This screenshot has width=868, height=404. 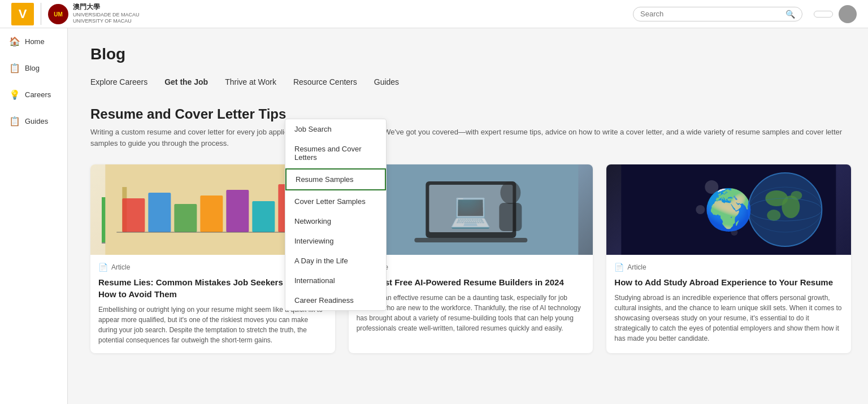 I want to click on university-logo: UM 澳門大學 UNIVERSIDADE DE MACAU UNIVERSITY…, so click(x=90, y=14).